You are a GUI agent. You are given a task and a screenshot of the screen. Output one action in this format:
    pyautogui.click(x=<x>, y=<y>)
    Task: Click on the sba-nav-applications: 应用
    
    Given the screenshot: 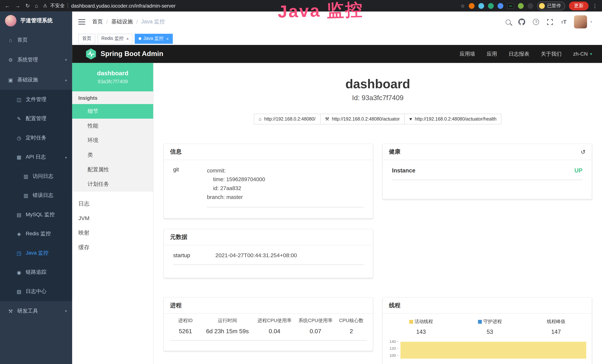 What is the action you would take?
    pyautogui.click(x=492, y=54)
    